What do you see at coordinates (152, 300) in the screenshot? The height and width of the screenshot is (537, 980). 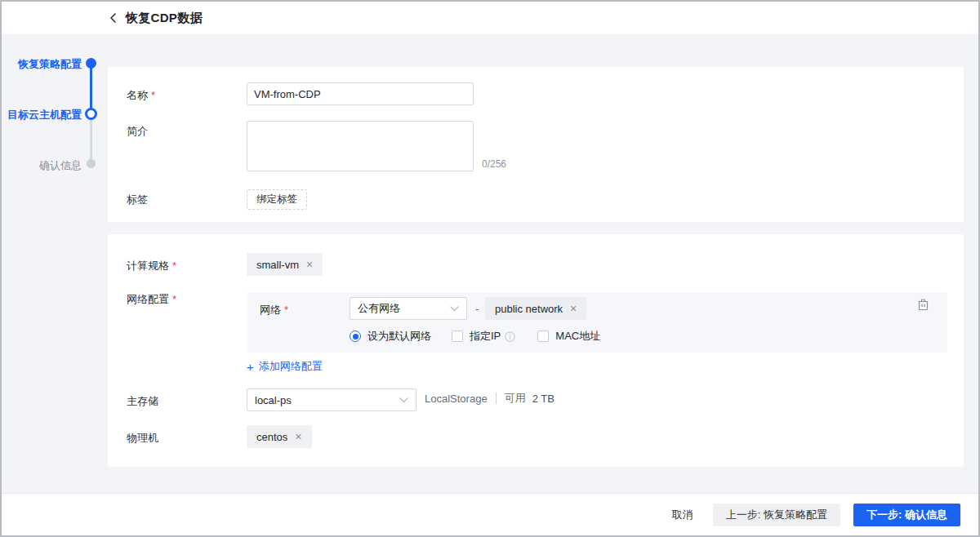 I see `network-config-label: 网络配置*` at bounding box center [152, 300].